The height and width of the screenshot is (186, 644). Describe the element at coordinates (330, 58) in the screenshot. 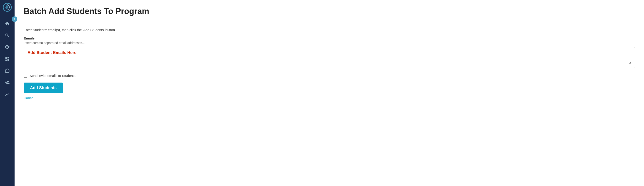

I see `email-textarea-wrapper` at that location.